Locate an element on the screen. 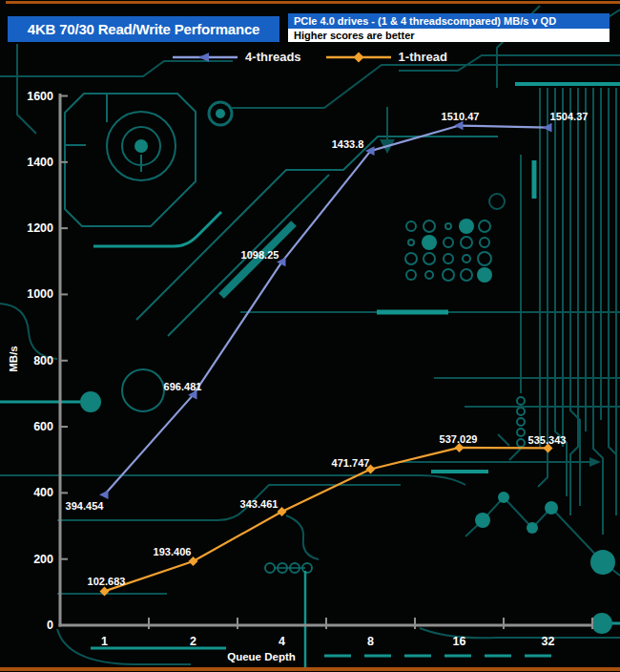 The width and height of the screenshot is (620, 672). y-tick-label: 1200 is located at coordinates (40, 228).